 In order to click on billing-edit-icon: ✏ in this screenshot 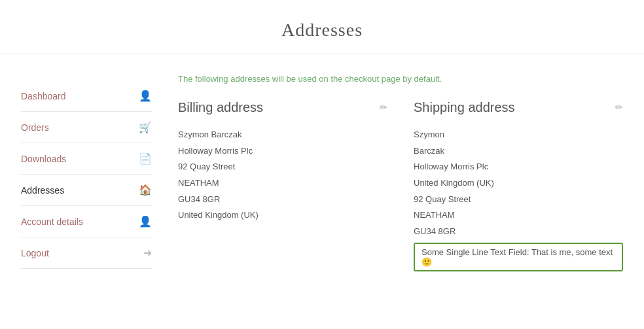, I will do `click(384, 107)`.